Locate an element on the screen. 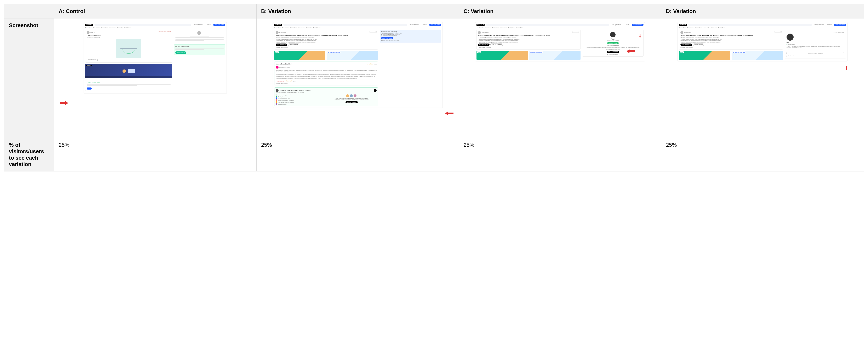 Image resolution: width=868 pixels, height=352 pixels. answered-badge: answered is located at coordinates (373, 32).